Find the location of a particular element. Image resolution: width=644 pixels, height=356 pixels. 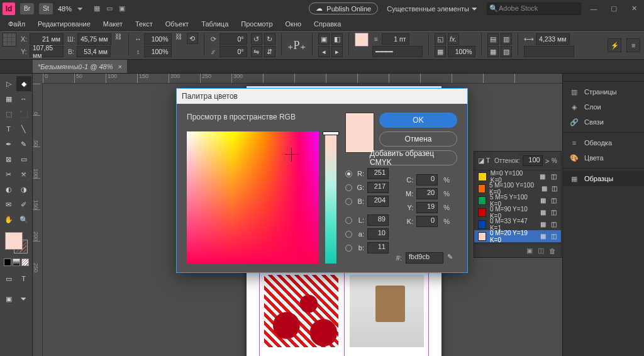

menu-view: Просмотр is located at coordinates (257, 24).